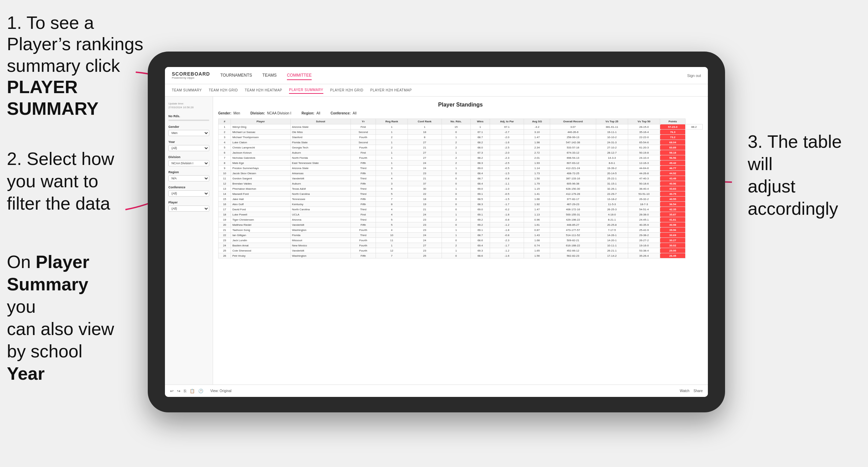 The height and width of the screenshot is (467, 868). What do you see at coordinates (460, 184) in the screenshot?
I see `table-row: 12Brendan ValdesAuburnFifth337068.4-1.11…` at bounding box center [460, 184].